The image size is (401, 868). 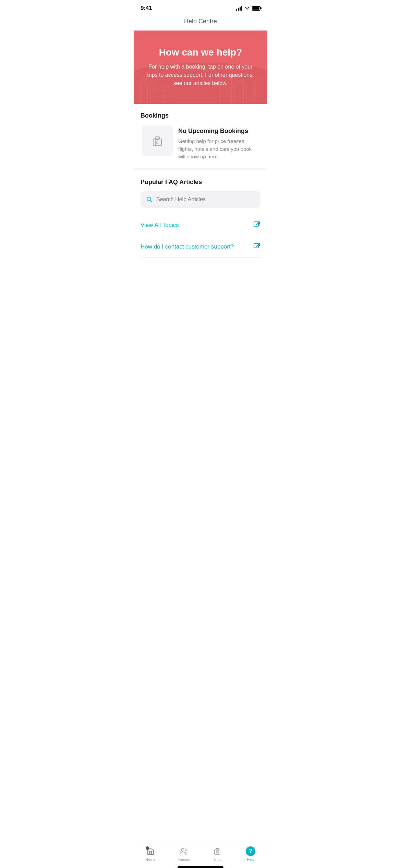 What do you see at coordinates (239, 8) in the screenshot?
I see `signal-icon` at bounding box center [239, 8].